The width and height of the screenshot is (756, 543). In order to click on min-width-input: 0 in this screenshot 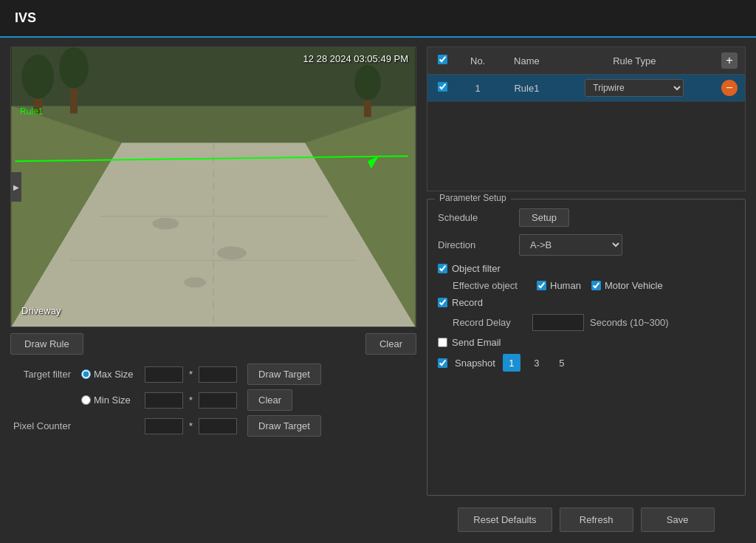, I will do `click(164, 400)`.